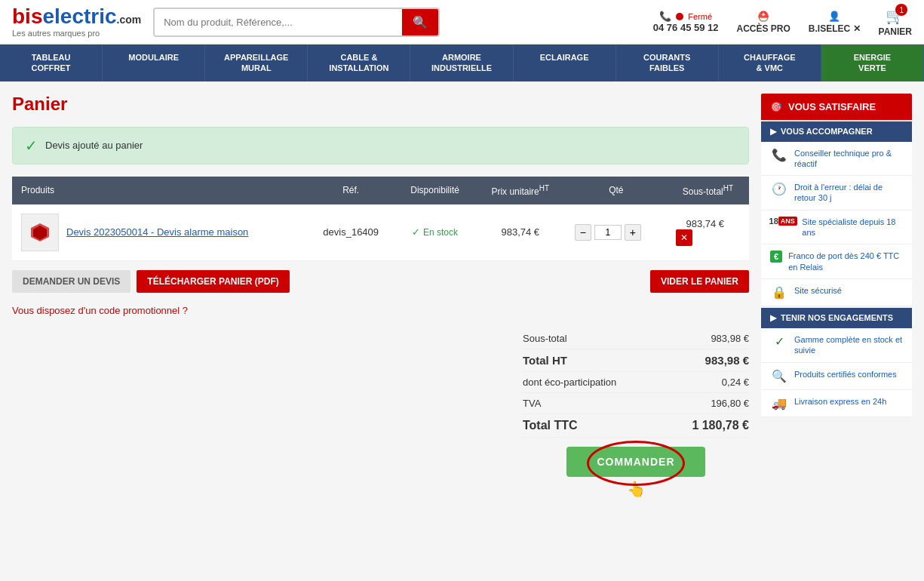  I want to click on sous-total-label: Sous-total, so click(545, 338).